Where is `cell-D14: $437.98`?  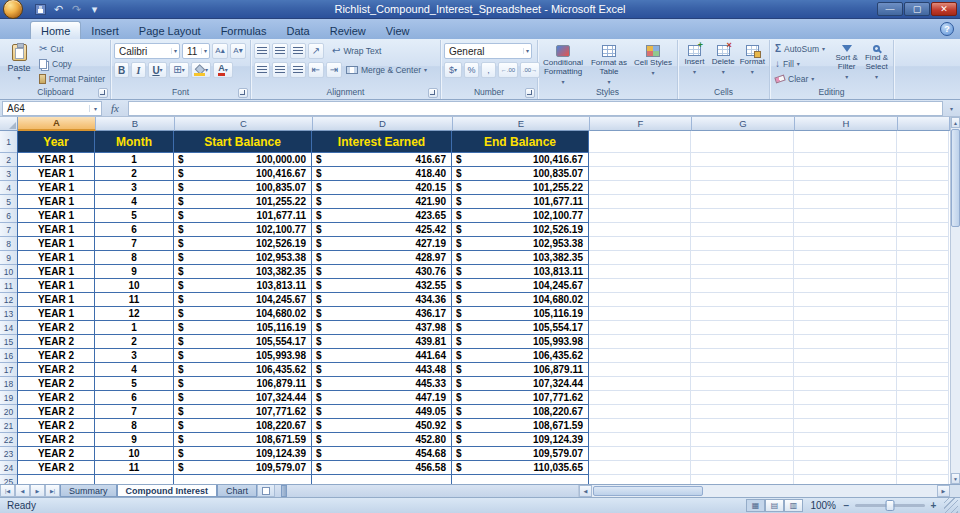
cell-D14: $437.98 is located at coordinates (382, 328).